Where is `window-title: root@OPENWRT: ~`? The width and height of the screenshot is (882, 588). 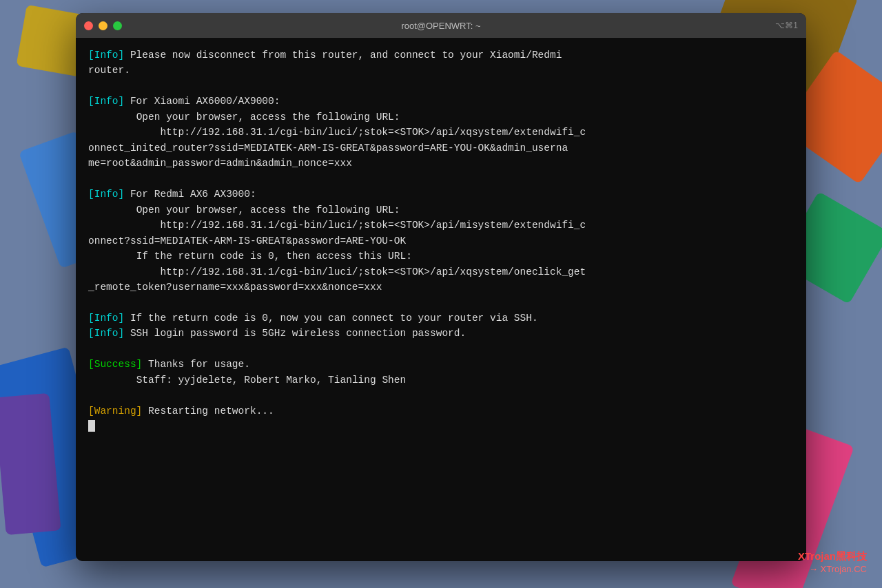 window-title: root@OPENWRT: ~ is located at coordinates (441, 26).